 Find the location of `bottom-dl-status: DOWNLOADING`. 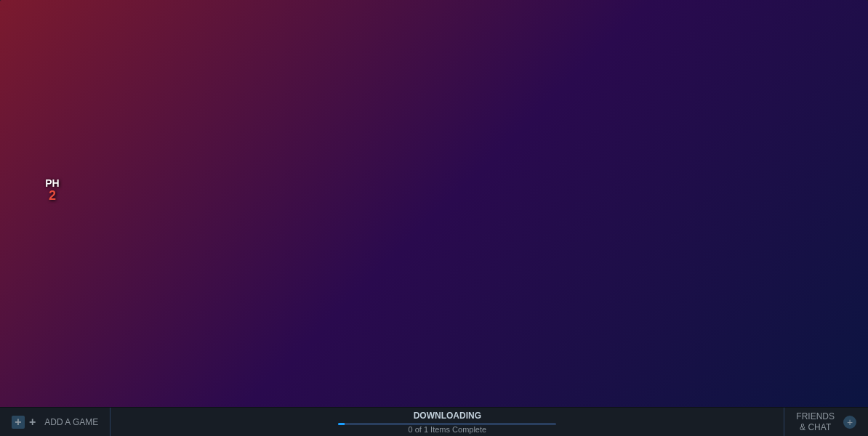

bottom-dl-status: DOWNLOADING is located at coordinates (448, 416).